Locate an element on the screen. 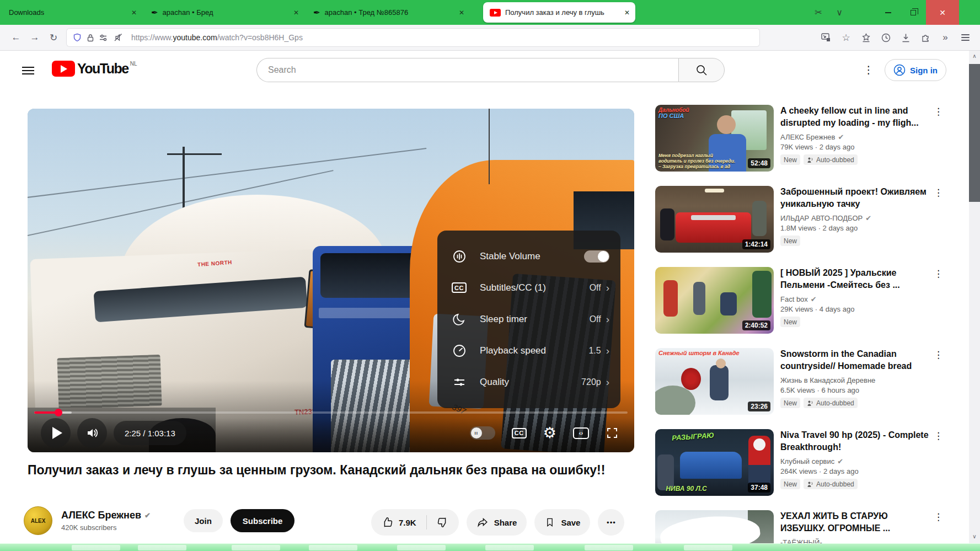 This screenshot has width=980, height=551. related-title: [ НОВЫЙ 2025 ] Уральские Пельмени -Смейт… is located at coordinates (855, 279).